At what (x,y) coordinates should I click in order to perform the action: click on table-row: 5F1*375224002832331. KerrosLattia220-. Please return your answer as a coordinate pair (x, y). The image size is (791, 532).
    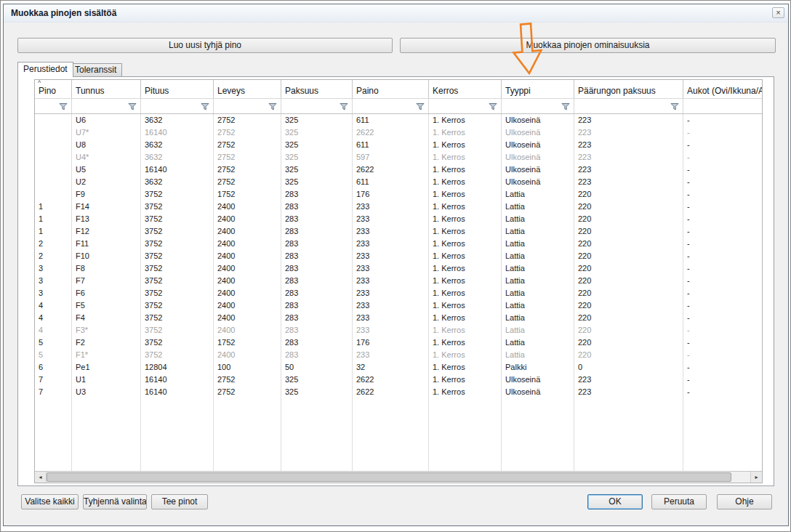
    Looking at the image, I should click on (398, 355).